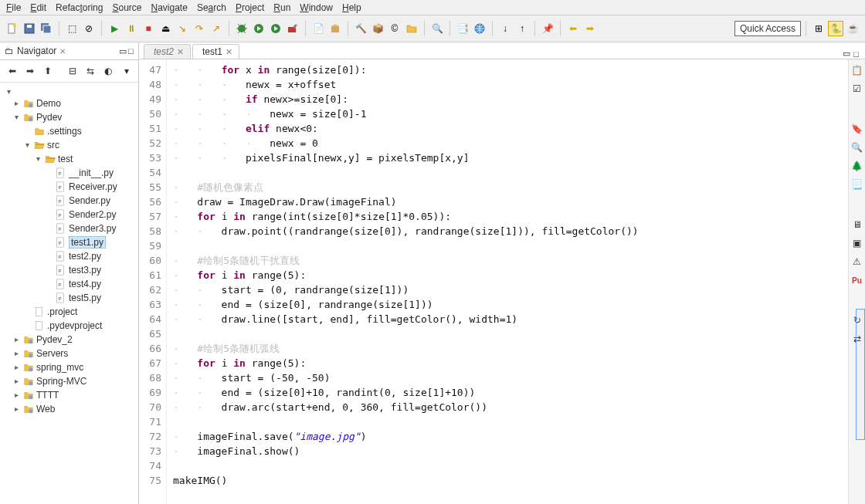 The image size is (865, 504). I want to click on bookmarks-icon: 🔖, so click(857, 129).